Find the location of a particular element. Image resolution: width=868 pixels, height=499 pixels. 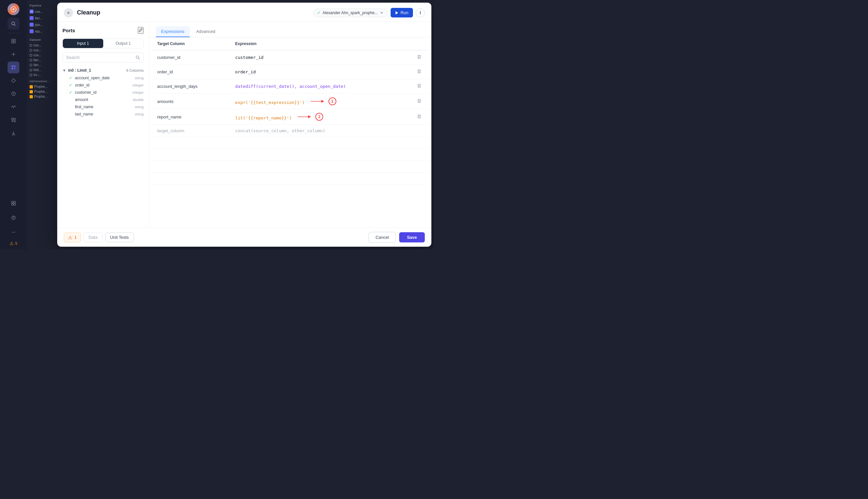

tab-input: Input 1 is located at coordinates (83, 43).